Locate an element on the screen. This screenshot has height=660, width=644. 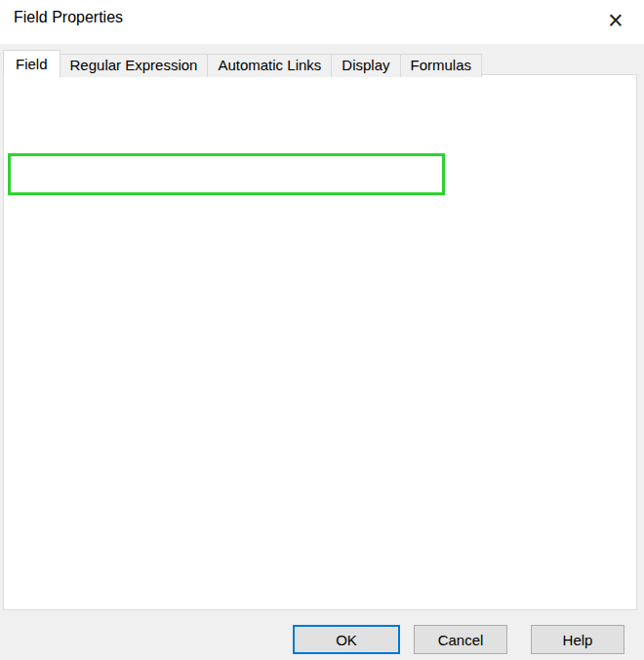
help-button: Help is located at coordinates (578, 639).